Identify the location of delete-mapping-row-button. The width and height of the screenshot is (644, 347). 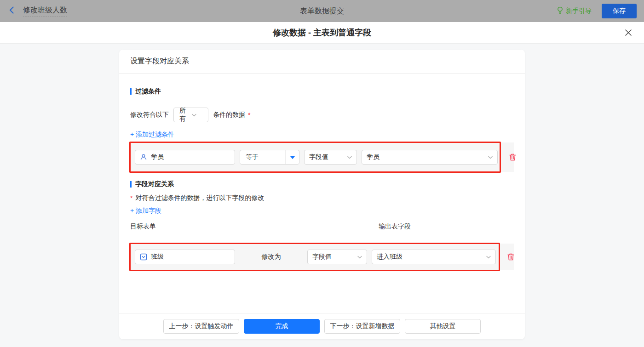
(511, 257).